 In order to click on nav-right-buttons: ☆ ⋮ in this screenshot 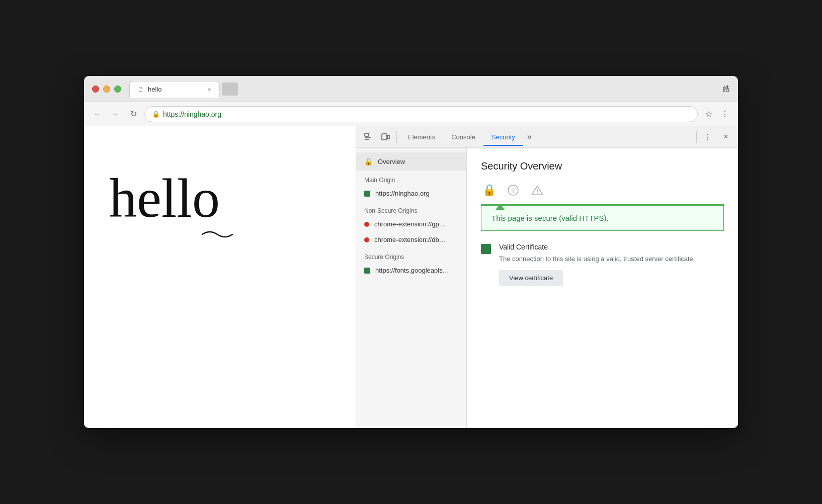, I will do `click(717, 114)`.